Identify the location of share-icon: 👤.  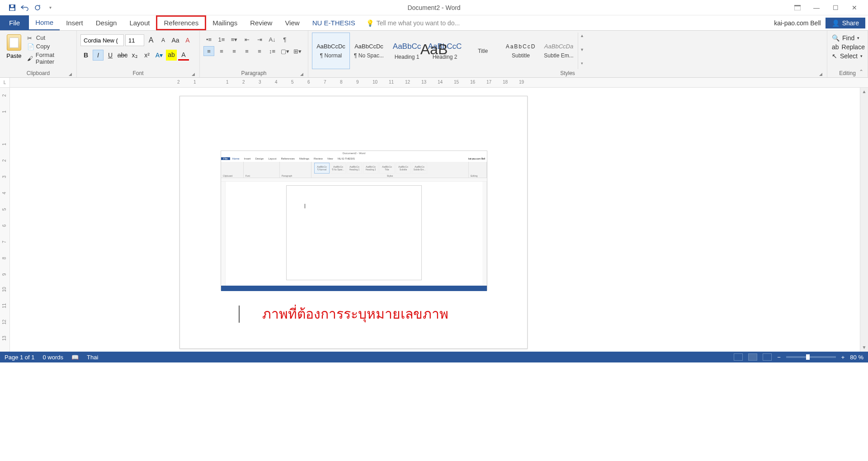
(835, 23).